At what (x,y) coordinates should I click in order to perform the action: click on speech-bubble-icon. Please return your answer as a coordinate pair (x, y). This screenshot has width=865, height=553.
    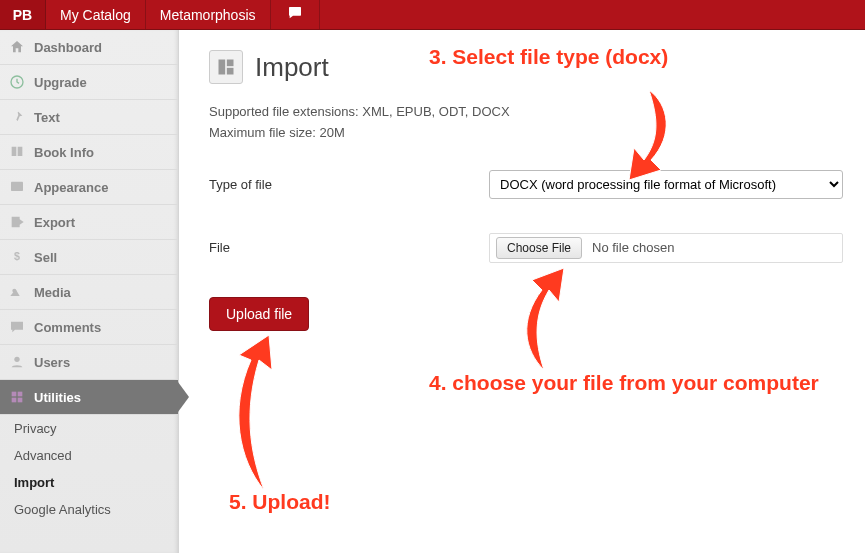
    Looking at the image, I should click on (295, 14).